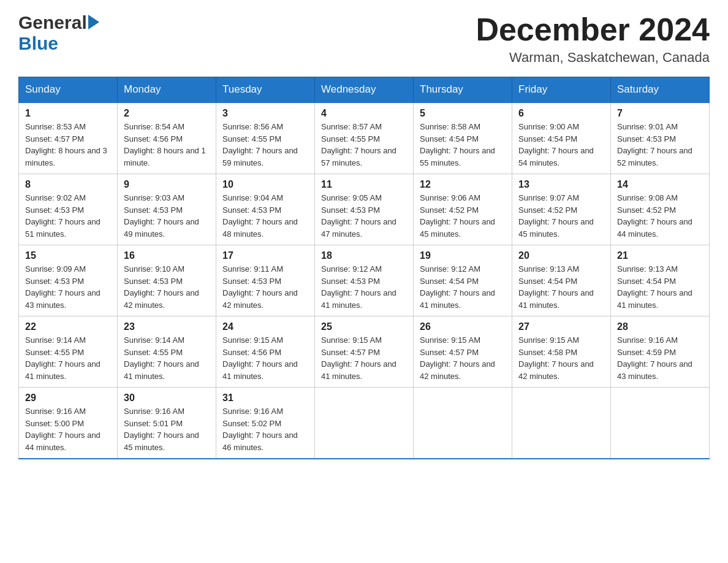  I want to click on day-number: 4, so click(364, 113).